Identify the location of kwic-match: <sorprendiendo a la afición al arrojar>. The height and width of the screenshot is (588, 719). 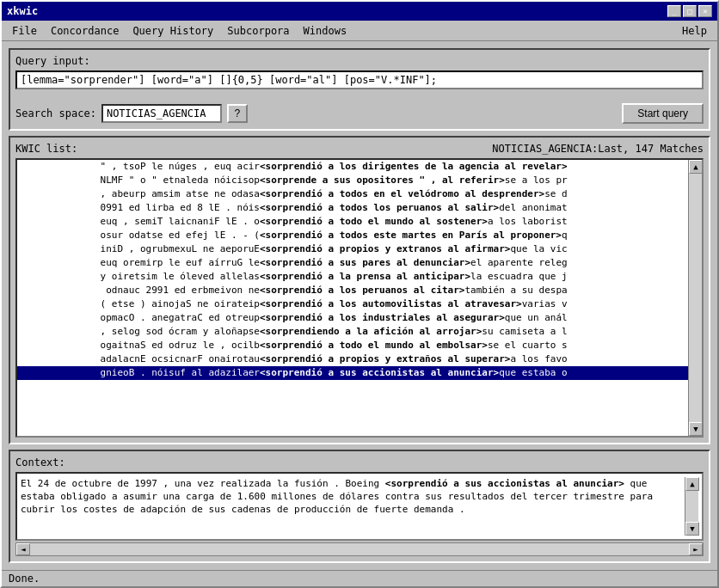
(371, 332).